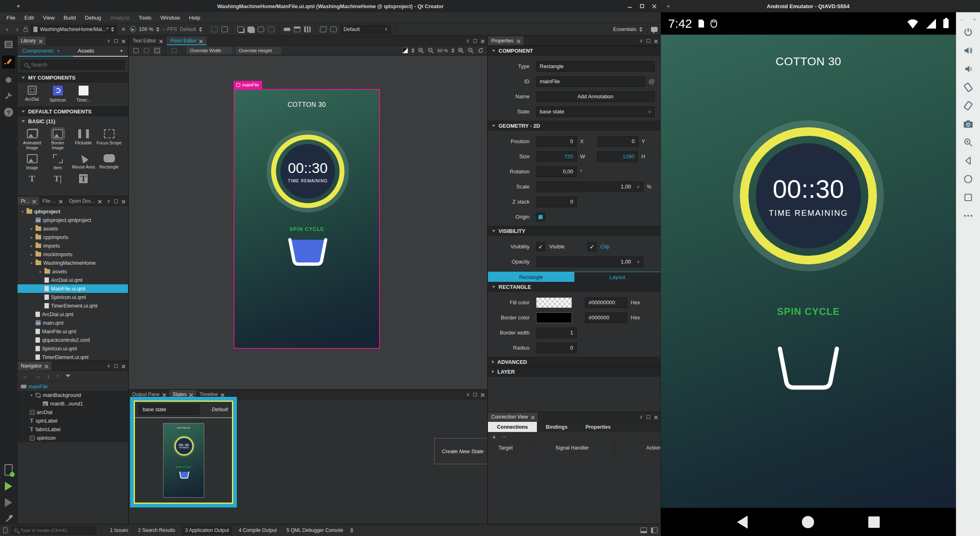 This screenshot has height=536, width=980. Describe the element at coordinates (146, 29) in the screenshot. I see `zoom-level: 100 %` at that location.